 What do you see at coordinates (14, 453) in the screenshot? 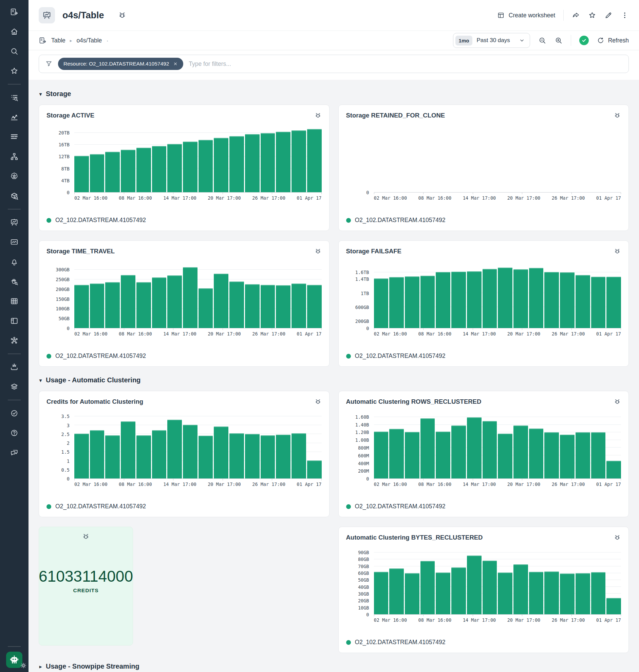
I see `feedback-icon` at bounding box center [14, 453].